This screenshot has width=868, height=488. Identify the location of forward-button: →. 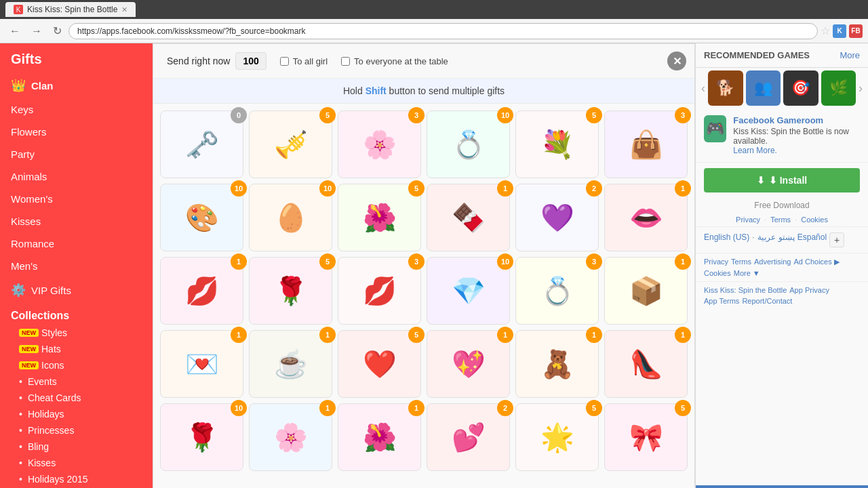
(37, 31).